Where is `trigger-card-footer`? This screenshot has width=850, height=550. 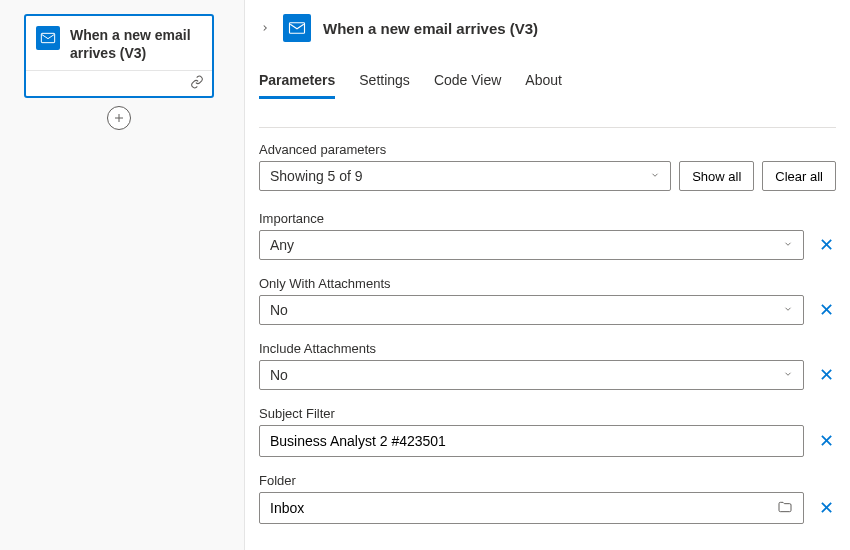
trigger-card-footer is located at coordinates (119, 83).